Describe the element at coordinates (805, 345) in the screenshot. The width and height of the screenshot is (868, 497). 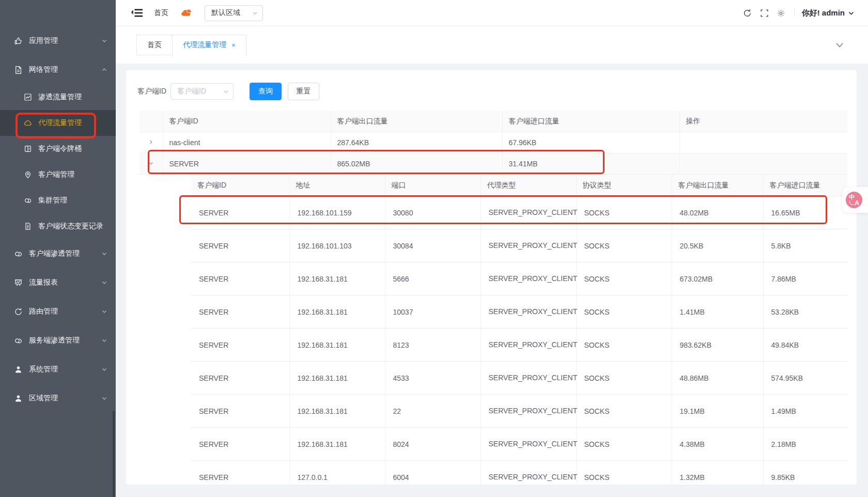
I see `cell-in-traffic: 49.84KB` at that location.